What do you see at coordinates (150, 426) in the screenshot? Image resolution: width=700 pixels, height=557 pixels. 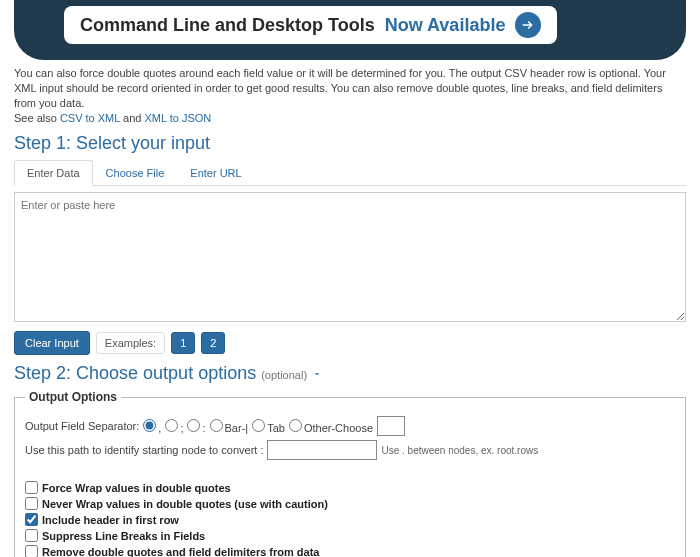 I see `sep-comma-radio` at bounding box center [150, 426].